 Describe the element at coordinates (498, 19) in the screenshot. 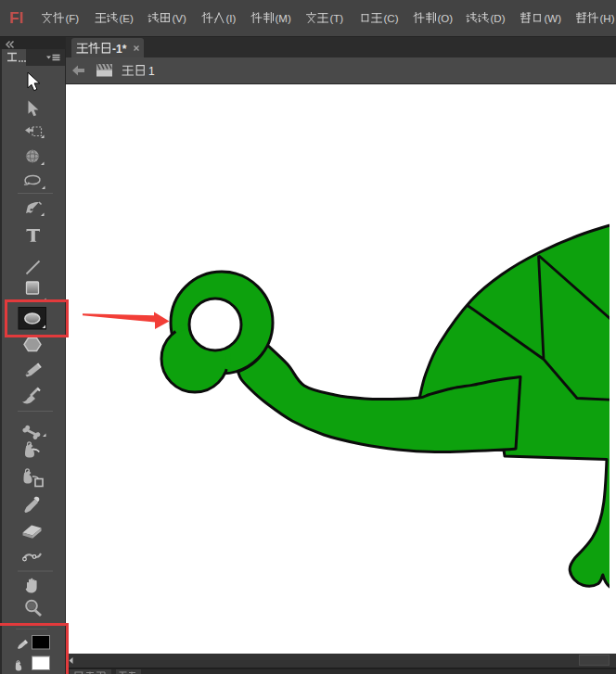

I see `svg-text: (D)` at that location.